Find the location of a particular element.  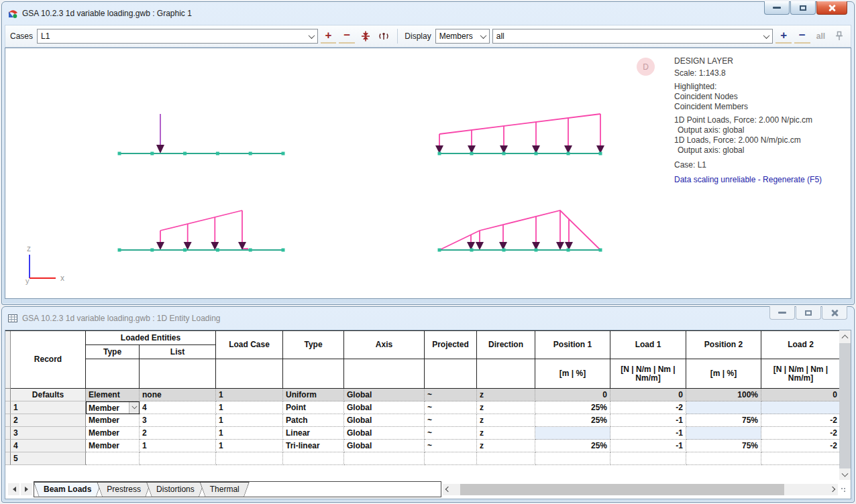

cell-entity-list: 3 is located at coordinates (178, 421).